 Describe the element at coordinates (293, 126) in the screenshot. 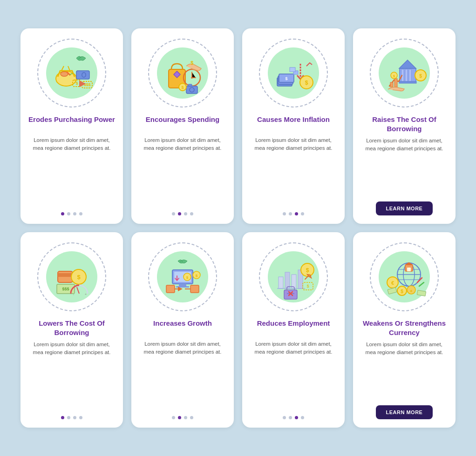

I see `card-causes-inflation: $ $ Causes More Inflation Lorem ipsum do…` at that location.